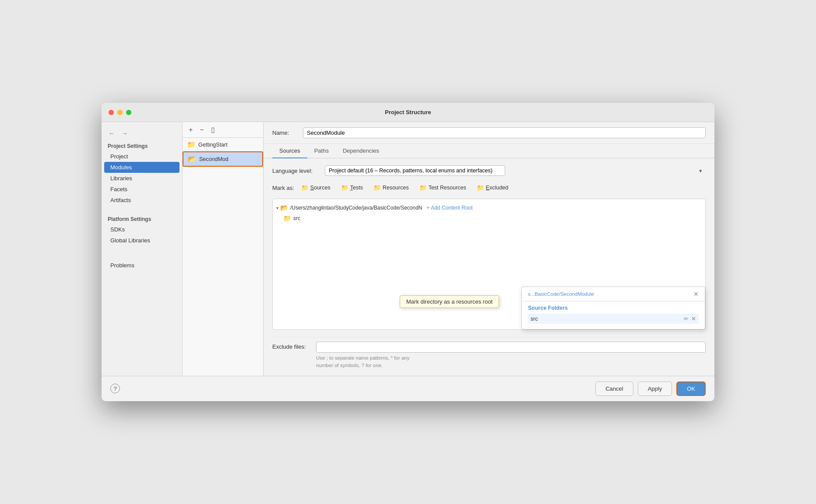 The height and width of the screenshot is (504, 816). I want to click on source-folder-edit-btn: ✏, so click(686, 318).